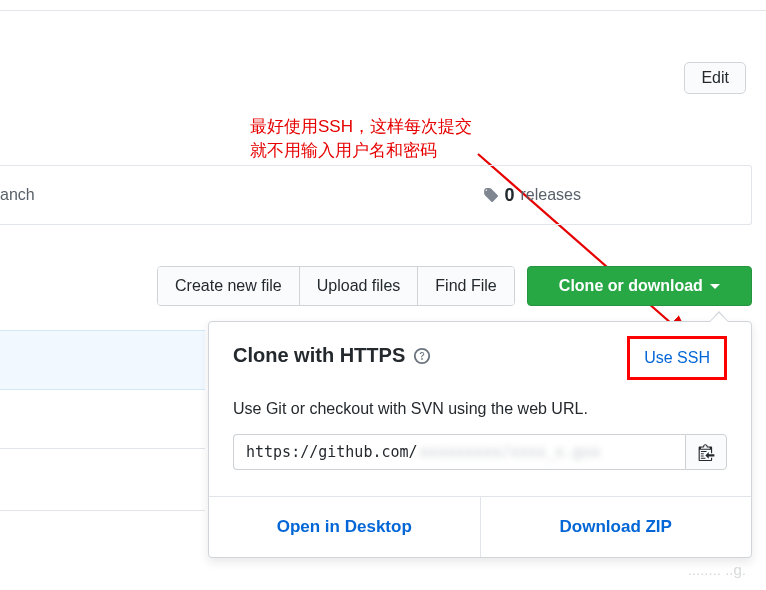 This screenshot has width=766, height=590. What do you see at coordinates (706, 452) in the screenshot?
I see `clipboard-icon` at bounding box center [706, 452].